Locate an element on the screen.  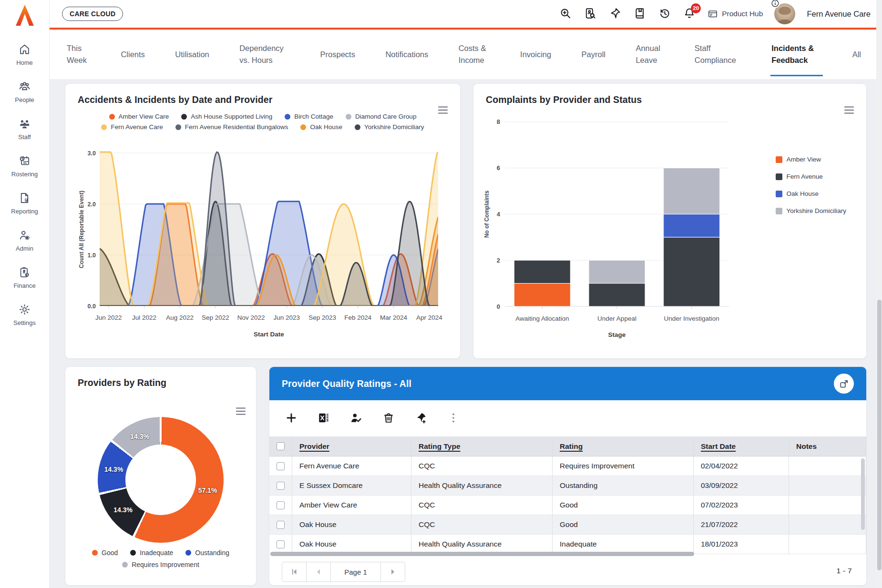
avatar is located at coordinates (785, 14).